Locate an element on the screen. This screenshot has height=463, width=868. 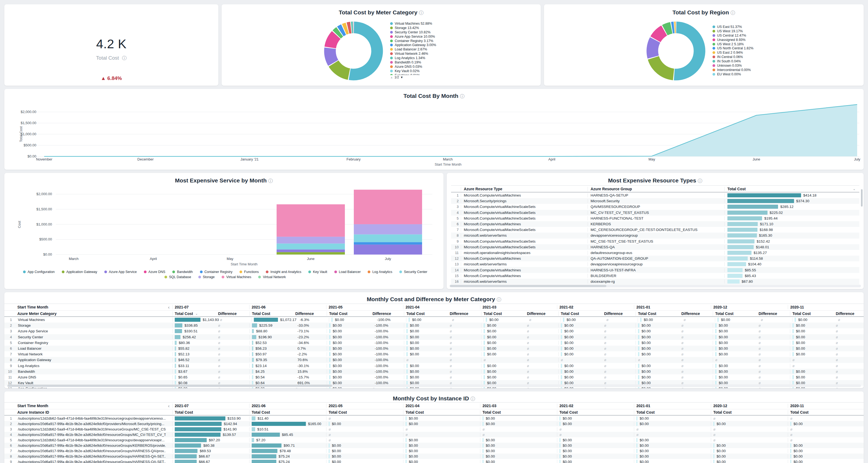
horizontal-scrollbar is located at coordinates (655, 286).